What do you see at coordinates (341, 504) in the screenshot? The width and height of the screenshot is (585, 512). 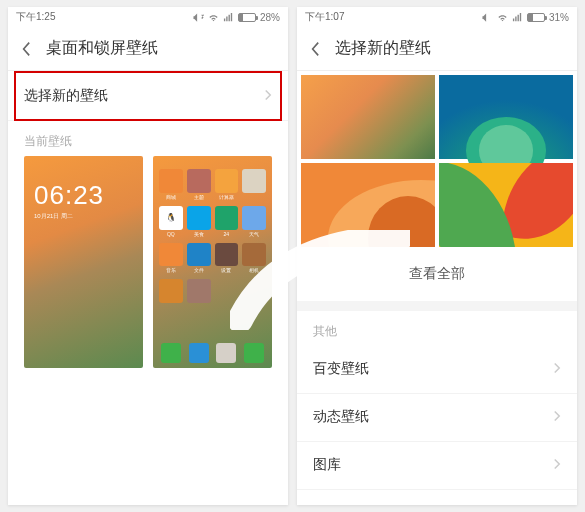 I see `list-item-label: 文件管理` at bounding box center [341, 504].